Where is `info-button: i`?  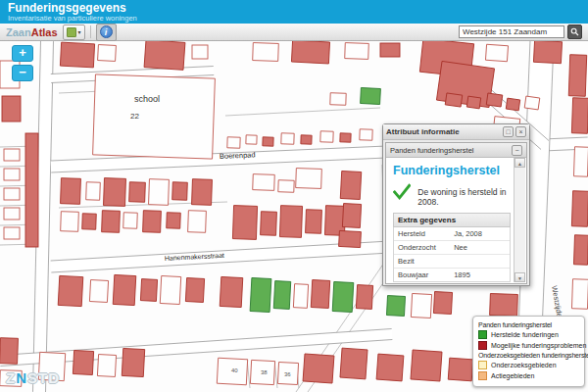
info-button: i is located at coordinates (106, 32).